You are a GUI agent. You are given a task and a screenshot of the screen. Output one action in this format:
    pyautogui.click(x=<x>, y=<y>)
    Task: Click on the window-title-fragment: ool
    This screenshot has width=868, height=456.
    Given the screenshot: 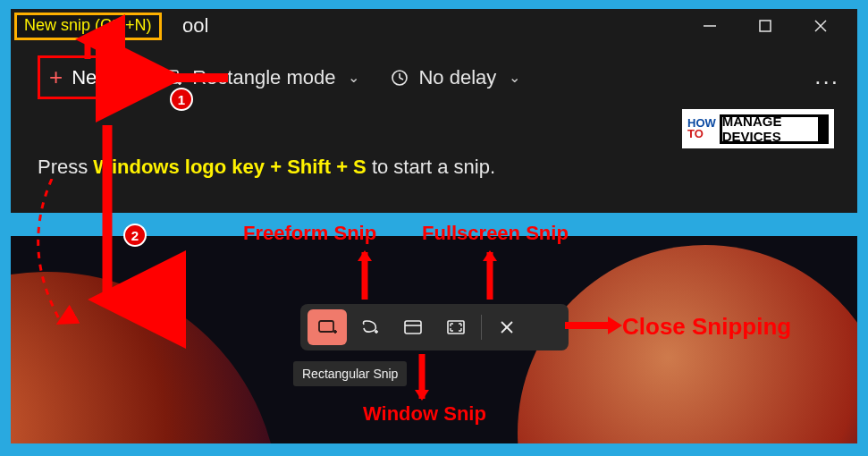 What is the action you would take?
    pyautogui.click(x=195, y=26)
    